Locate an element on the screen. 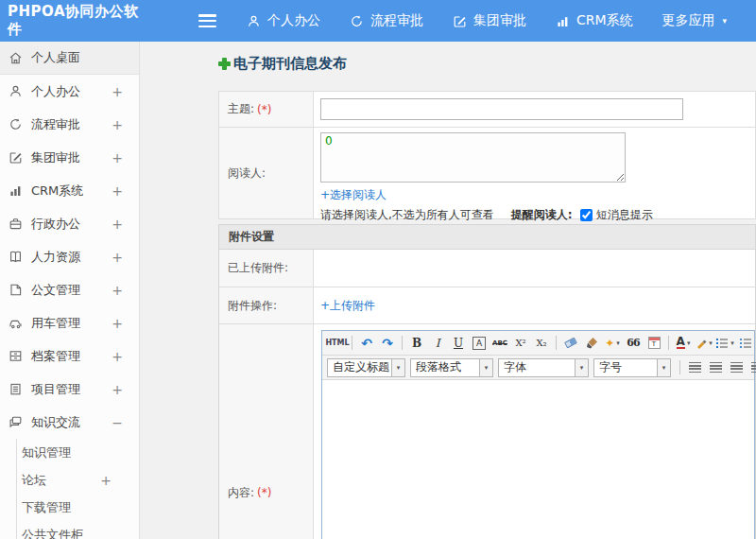 The height and width of the screenshot is (539, 756). subscript-button: X₂ is located at coordinates (541, 343).